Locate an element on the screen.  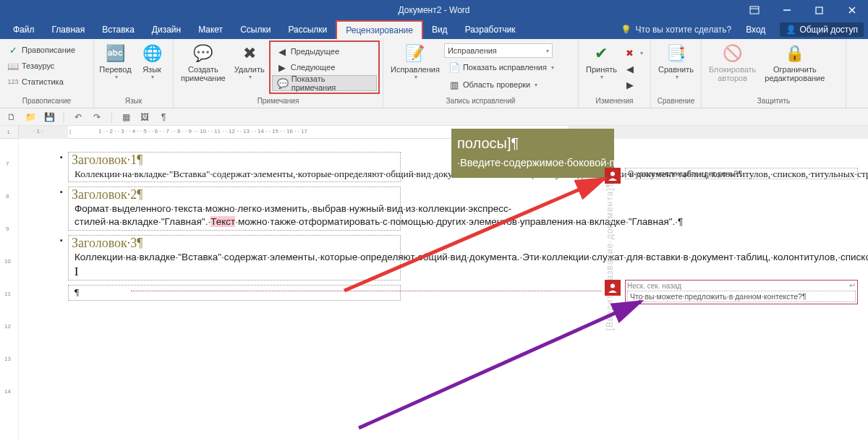
horizontal-ruler: L · 1 · | 1 · · 2 · · 3 · · 4 · · 5 · · … is located at coordinates (434, 132).